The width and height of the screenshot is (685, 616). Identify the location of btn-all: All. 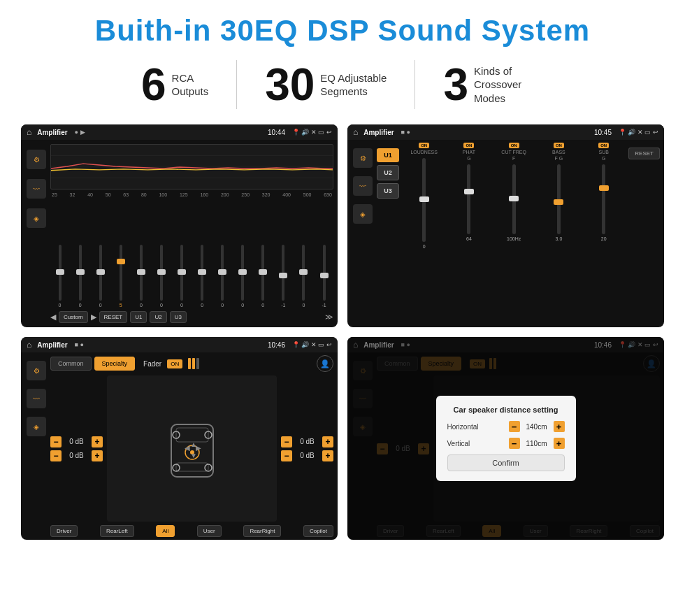
(165, 531).